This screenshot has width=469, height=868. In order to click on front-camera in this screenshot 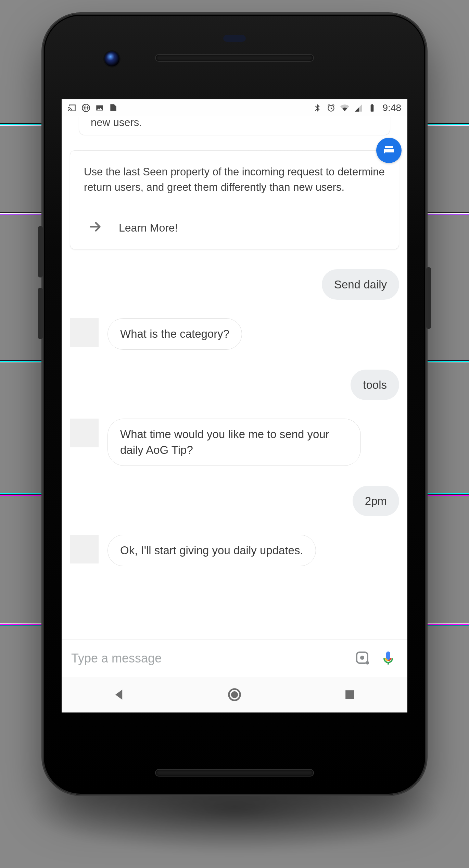, I will do `click(112, 59)`.